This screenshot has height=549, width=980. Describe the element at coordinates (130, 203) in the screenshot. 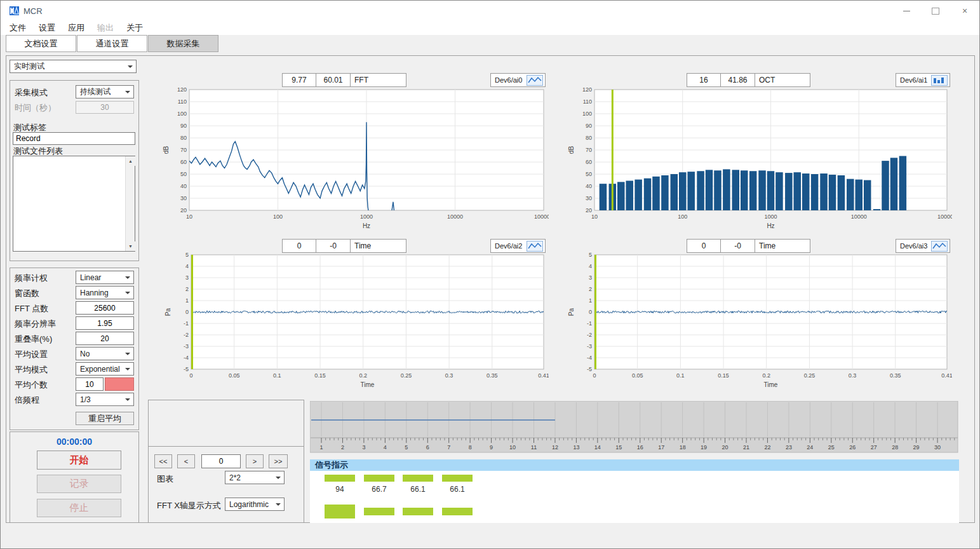

I see `file-list-scrollbar: ▲ ▼` at that location.